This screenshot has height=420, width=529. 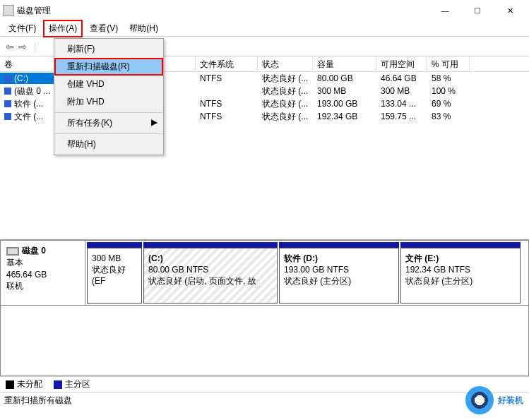 I want to click on disk-label: 磁盘 0, so click(x=34, y=251).